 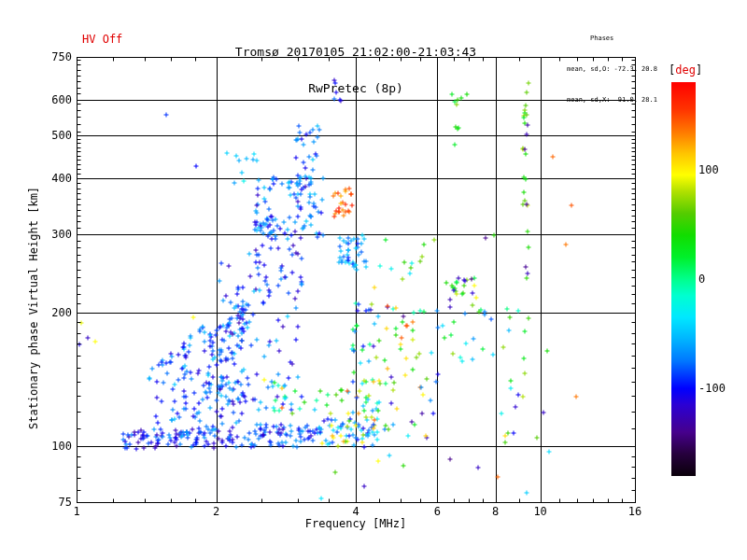 I want to click on colorbar-tick-label: -100, so click(x=712, y=388).